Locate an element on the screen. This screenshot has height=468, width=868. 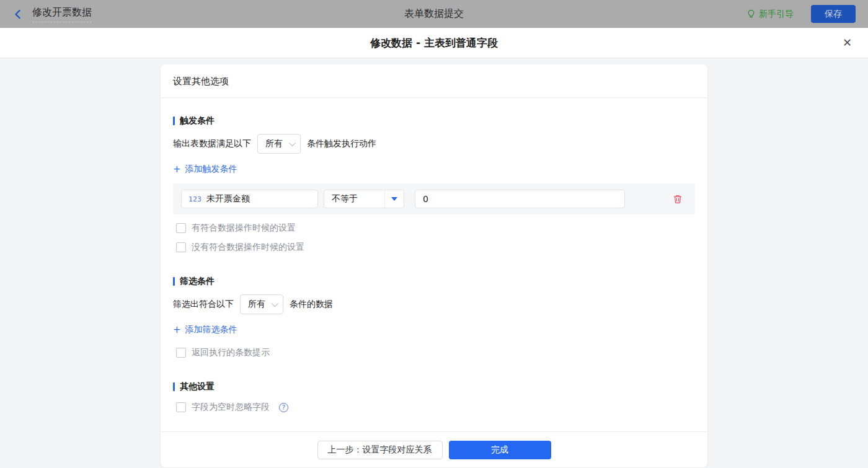
trigger-match-sentence: 输出表数据满足以下 所有 条件触发执行动作 is located at coordinates (434, 144).